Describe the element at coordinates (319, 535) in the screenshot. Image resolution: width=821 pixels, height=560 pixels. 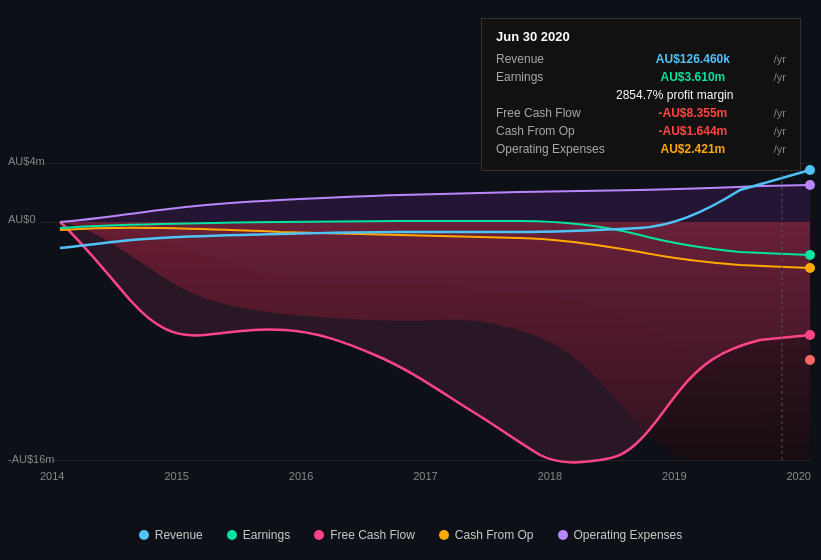
I see `legend-fcf-dot` at that location.